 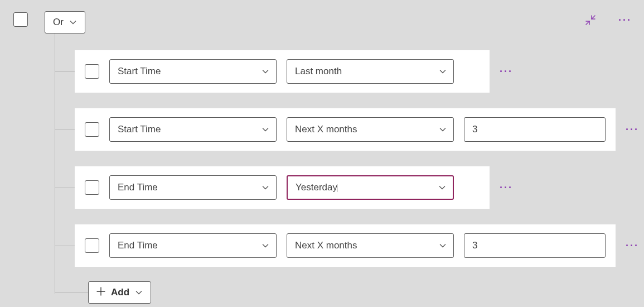 I want to click on add-condition-button: Add, so click(x=119, y=292).